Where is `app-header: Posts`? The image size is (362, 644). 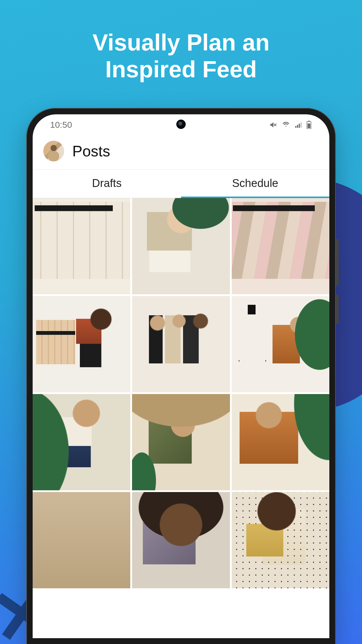 app-header: Posts is located at coordinates (181, 152).